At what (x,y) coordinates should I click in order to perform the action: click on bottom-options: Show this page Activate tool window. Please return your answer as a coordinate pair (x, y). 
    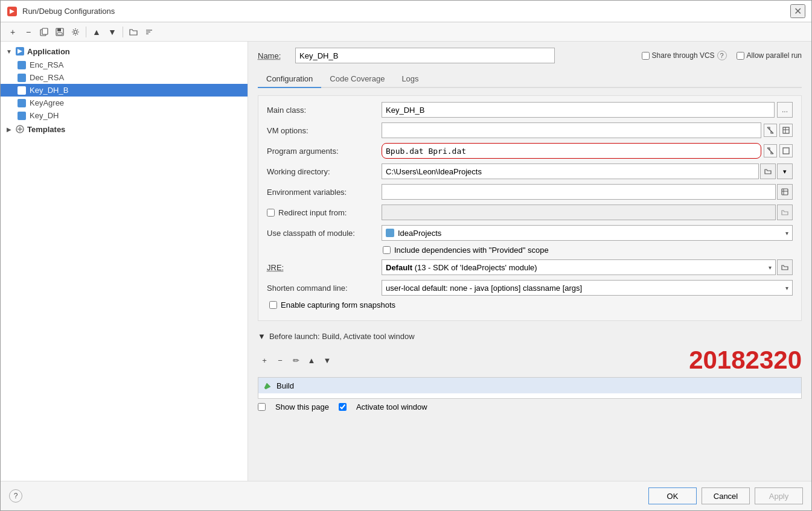
    Looking at the image, I should click on (530, 407).